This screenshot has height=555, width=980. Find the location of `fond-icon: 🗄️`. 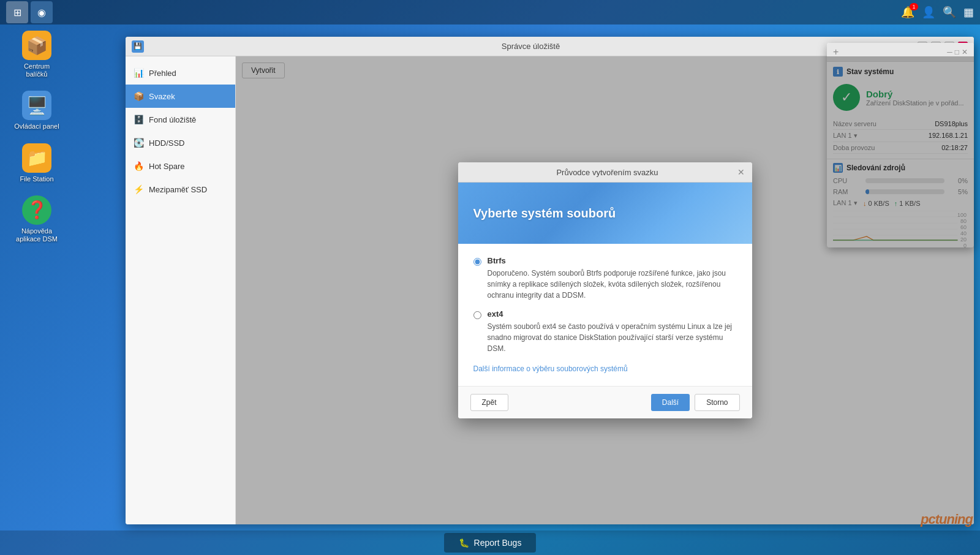

fond-icon: 🗄️ is located at coordinates (138, 119).